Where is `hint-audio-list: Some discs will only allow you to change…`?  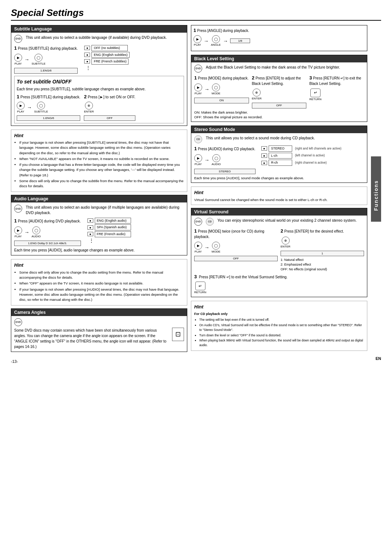 hint-audio-list: Some discs will only allow you to change… is located at coordinates (99, 286).